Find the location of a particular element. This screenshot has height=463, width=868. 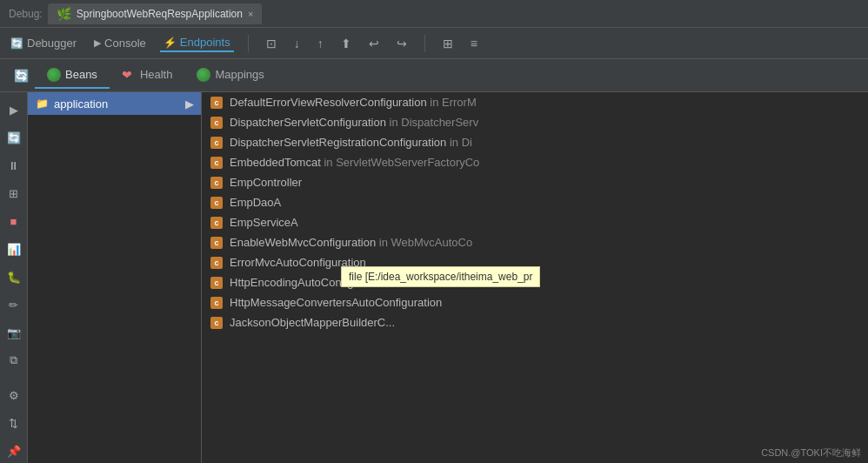

tab-mappings: Mappings is located at coordinates (230, 76).